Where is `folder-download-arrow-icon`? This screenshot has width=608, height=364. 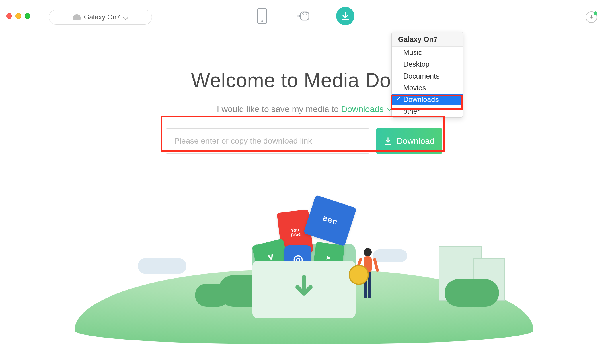
folder-download-arrow-icon is located at coordinates (304, 289).